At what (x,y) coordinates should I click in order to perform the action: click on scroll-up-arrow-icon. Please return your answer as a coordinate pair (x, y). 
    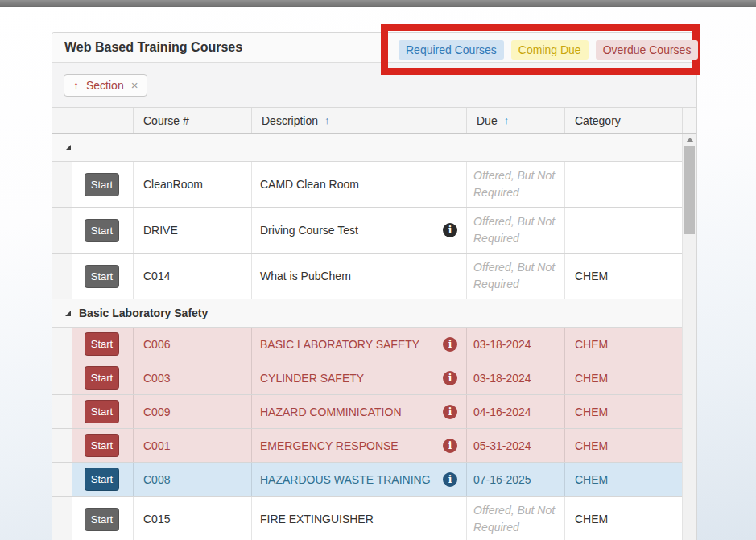
    Looking at the image, I should click on (690, 140).